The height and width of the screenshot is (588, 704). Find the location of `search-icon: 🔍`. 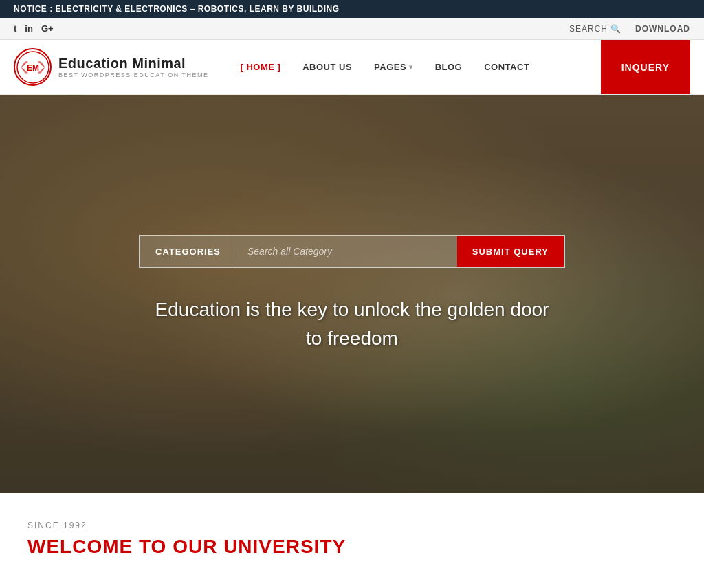

search-icon: 🔍 is located at coordinates (616, 29).